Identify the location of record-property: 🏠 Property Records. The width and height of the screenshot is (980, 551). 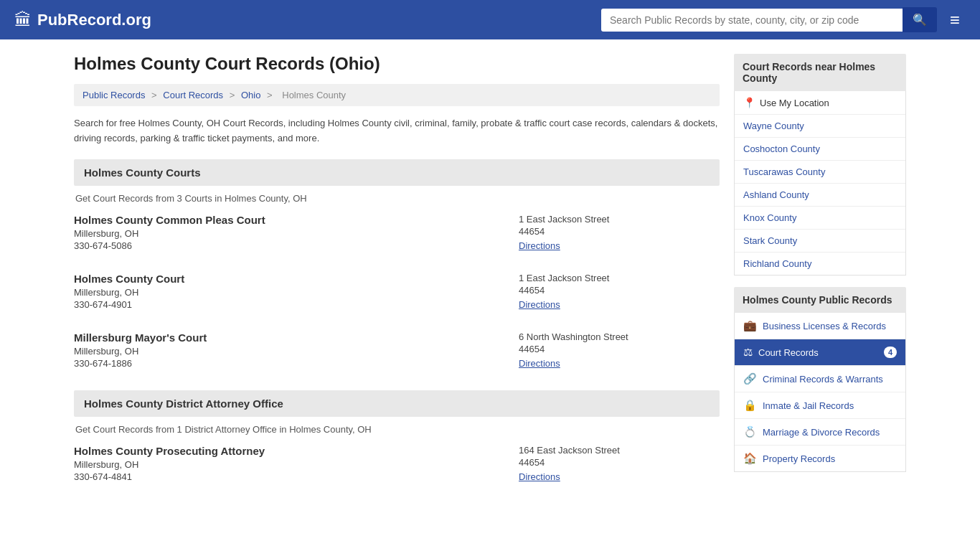
(820, 458).